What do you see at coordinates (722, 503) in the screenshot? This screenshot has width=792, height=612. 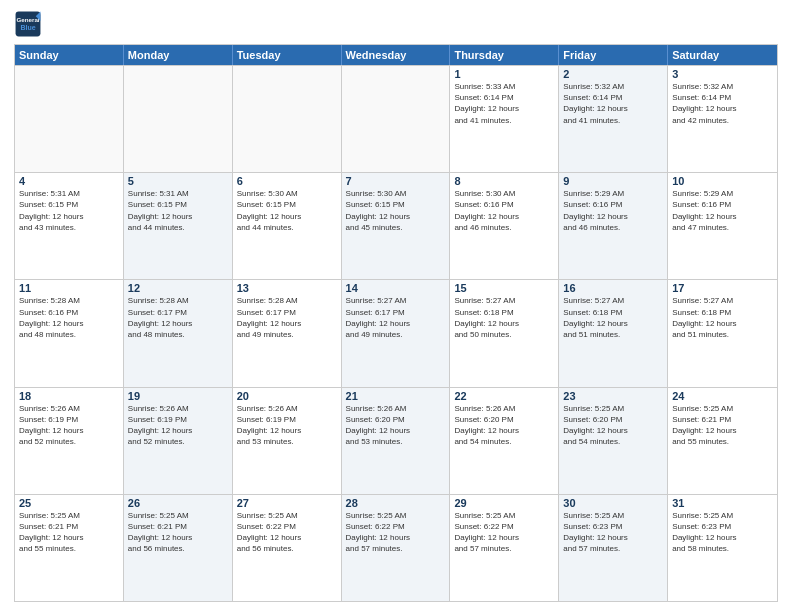 I see `day-number: 31` at bounding box center [722, 503].